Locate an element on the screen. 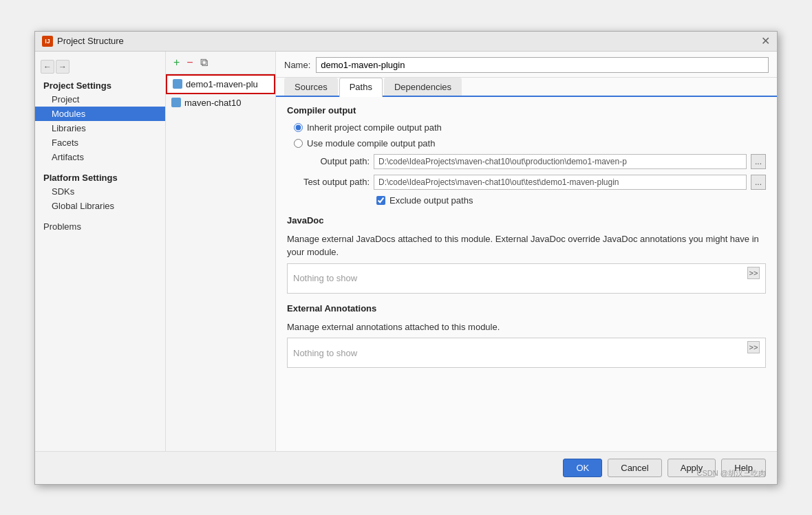 Image resolution: width=812 pixels, height=515 pixels. module-path-radio is located at coordinates (299, 143).